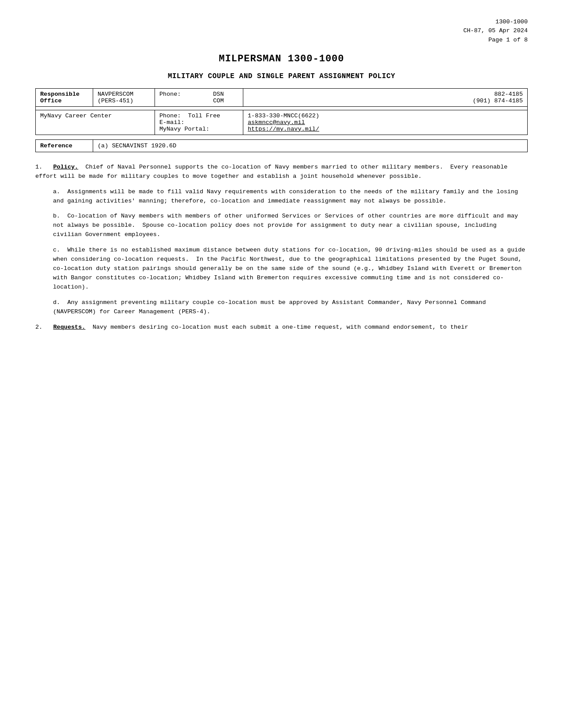 The height and width of the screenshot is (728, 563). Describe the element at coordinates (282, 122) in the screenshot. I see `table-row-2: MyNavy Career Center Phone: Toll Free E-…` at that location.